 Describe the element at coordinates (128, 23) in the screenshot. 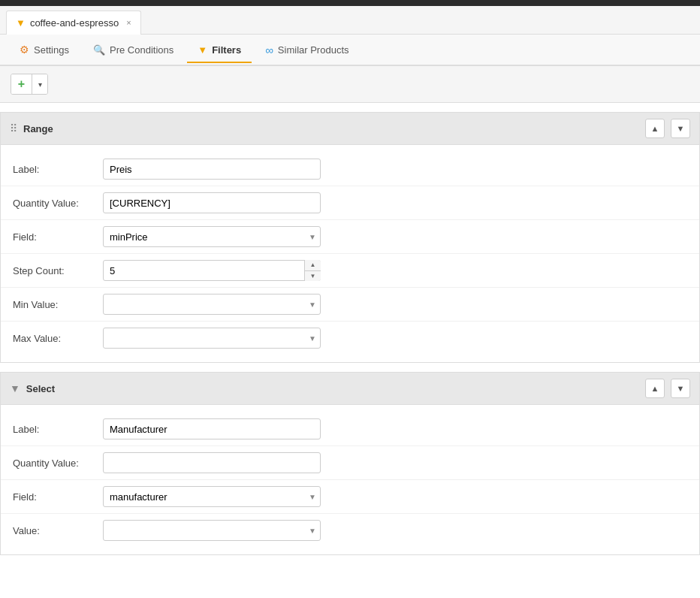

I see `tab-close-button: ×` at that location.